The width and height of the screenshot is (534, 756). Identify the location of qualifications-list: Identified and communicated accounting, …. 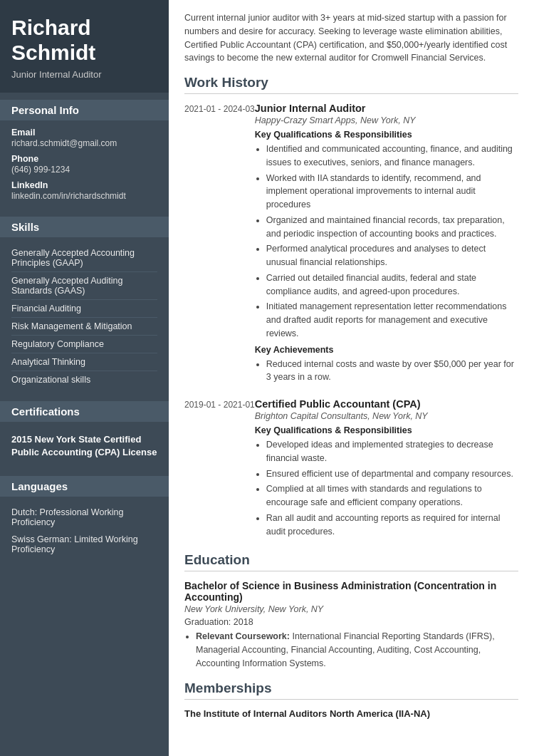
(392, 242).